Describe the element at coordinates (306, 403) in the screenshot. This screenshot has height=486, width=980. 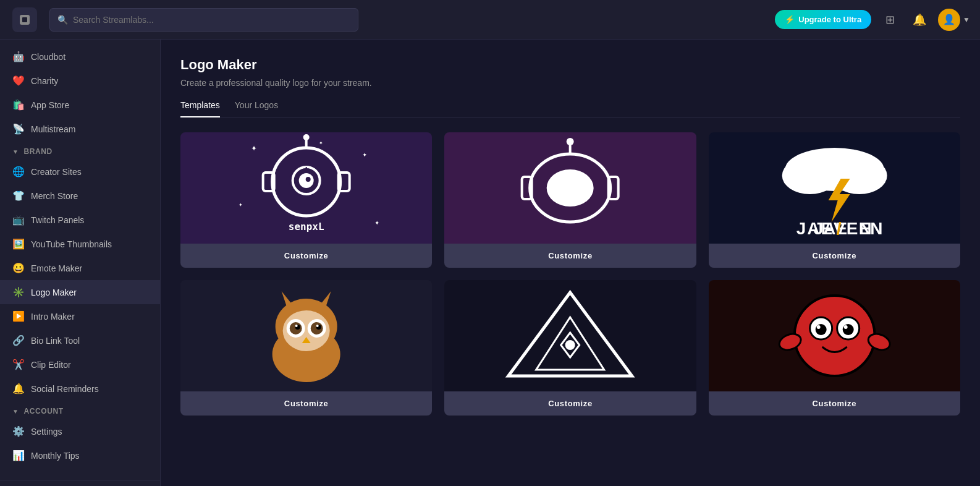
I see `customize-button-4: Customize` at that location.